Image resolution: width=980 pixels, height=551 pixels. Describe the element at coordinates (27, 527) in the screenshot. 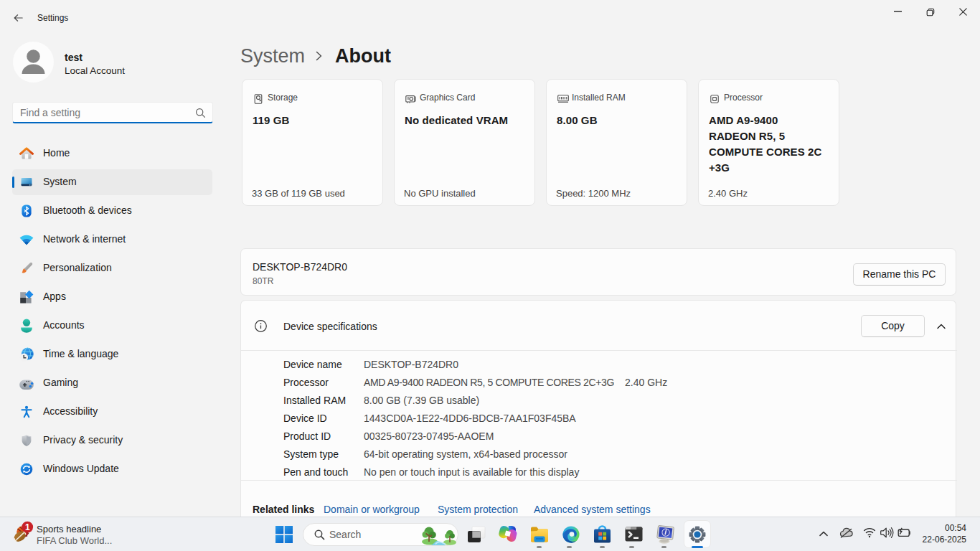

I see `svg-text: 1` at that location.